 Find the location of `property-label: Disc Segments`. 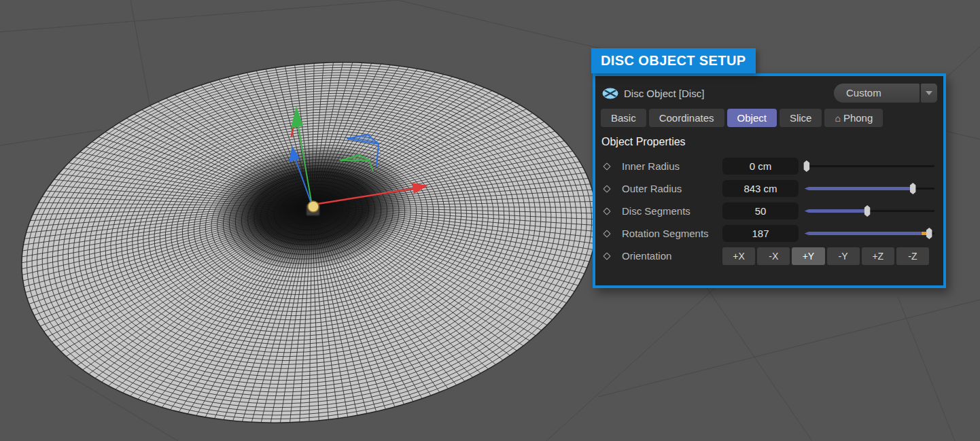

property-label: Disc Segments is located at coordinates (672, 211).